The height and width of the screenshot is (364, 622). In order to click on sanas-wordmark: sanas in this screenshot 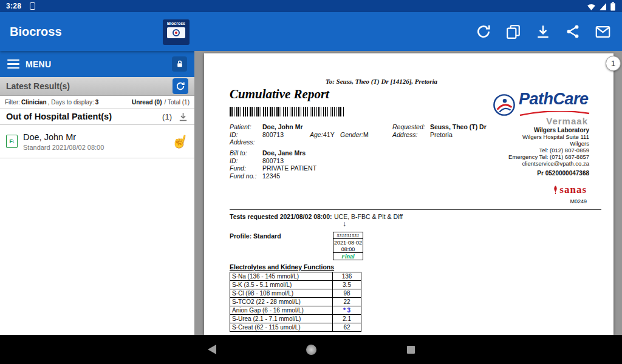, I will do `click(573, 190)`.